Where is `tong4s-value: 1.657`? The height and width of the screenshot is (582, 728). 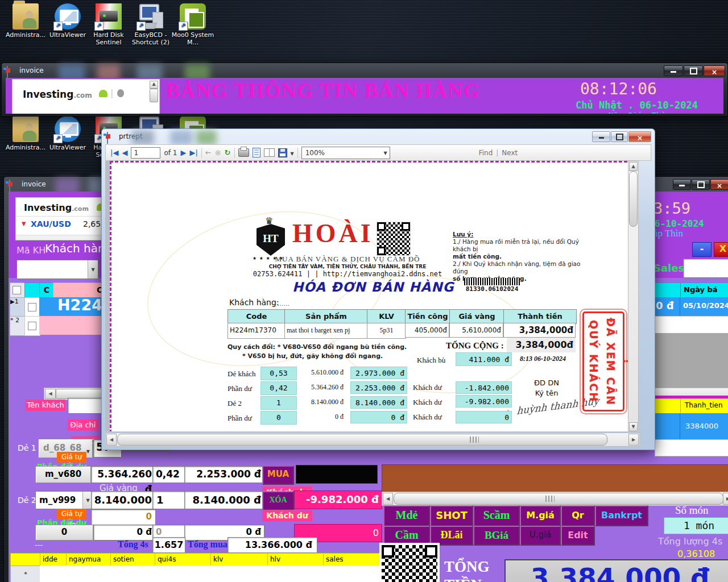 tong4s-value: 1.657 is located at coordinates (169, 545).